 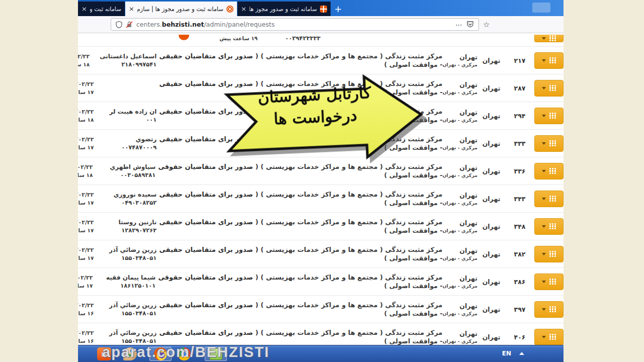 What do you see at coordinates (338, 9) in the screenshot?
I see `new-tab-button: +` at bounding box center [338, 9].